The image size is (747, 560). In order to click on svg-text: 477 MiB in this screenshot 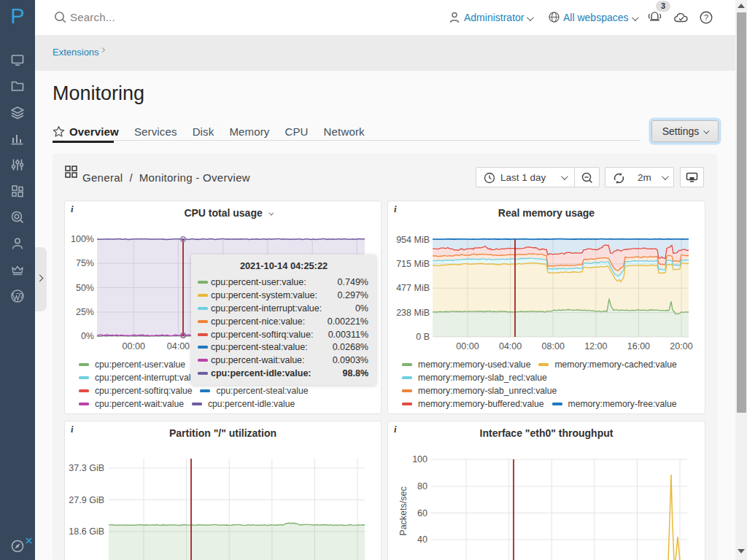, I will do `click(413, 288)`.